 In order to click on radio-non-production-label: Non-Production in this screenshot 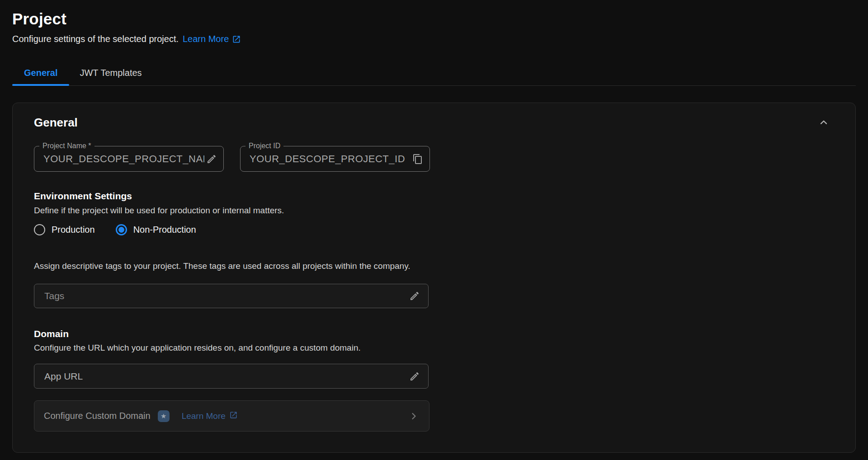, I will do `click(165, 230)`.